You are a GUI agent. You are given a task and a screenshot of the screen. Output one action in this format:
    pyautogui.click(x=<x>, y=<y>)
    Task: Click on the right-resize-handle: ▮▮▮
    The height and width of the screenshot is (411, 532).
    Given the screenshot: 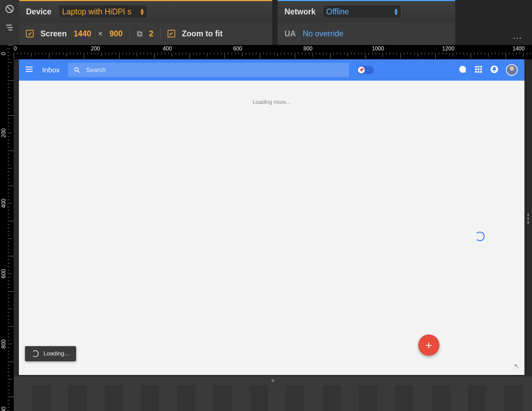 What is the action you would take?
    pyautogui.click(x=530, y=221)
    